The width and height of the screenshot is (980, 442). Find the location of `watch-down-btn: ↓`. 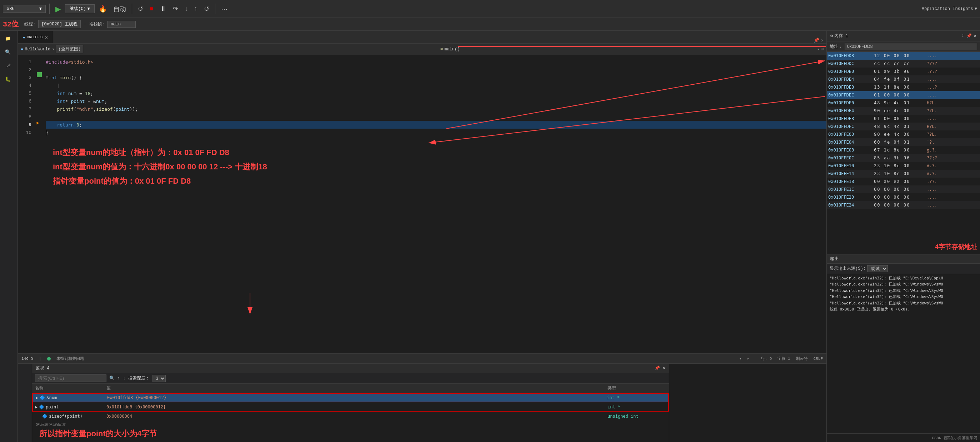

watch-down-btn: ↓ is located at coordinates (124, 378).